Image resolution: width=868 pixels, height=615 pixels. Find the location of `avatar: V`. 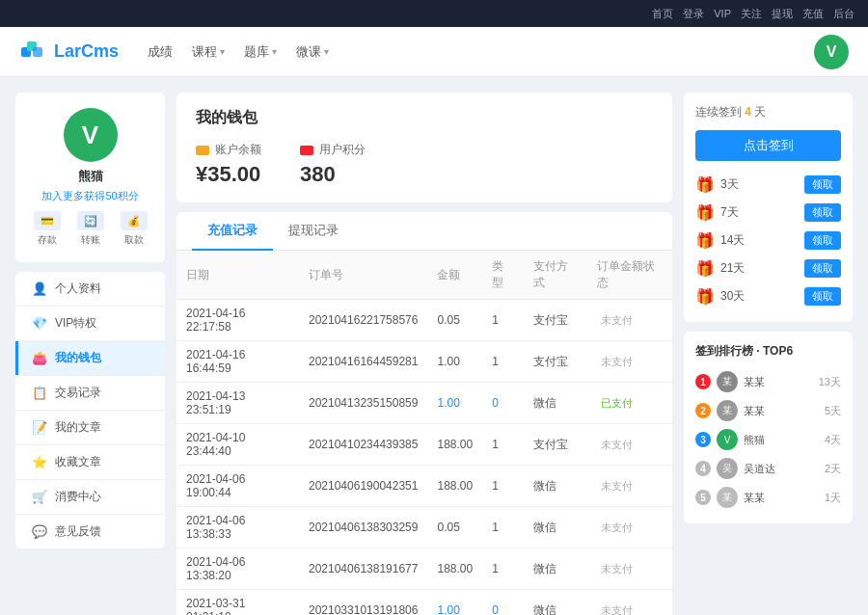

avatar: V is located at coordinates (91, 135).